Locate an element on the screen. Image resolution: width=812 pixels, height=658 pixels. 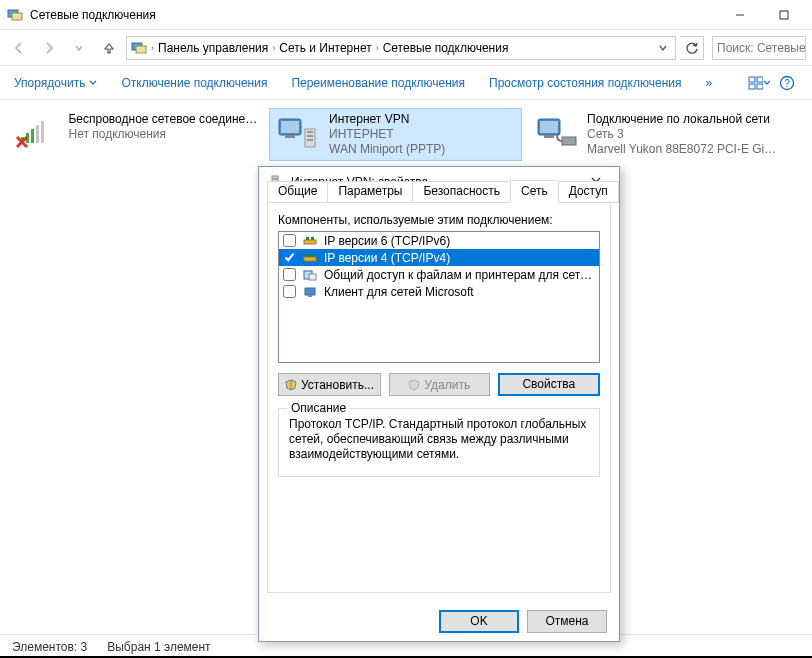
tab-access: Доступ is located at coordinates (588, 192).